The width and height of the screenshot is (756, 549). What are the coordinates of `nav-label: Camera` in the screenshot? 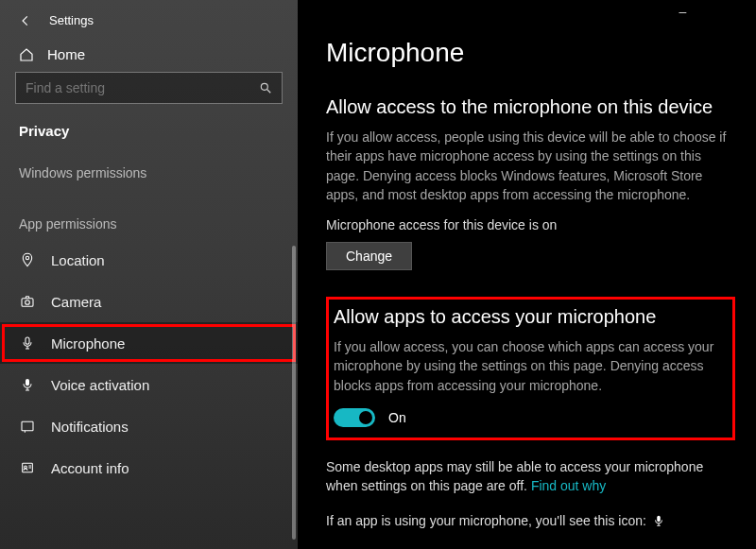 It's located at (76, 302).